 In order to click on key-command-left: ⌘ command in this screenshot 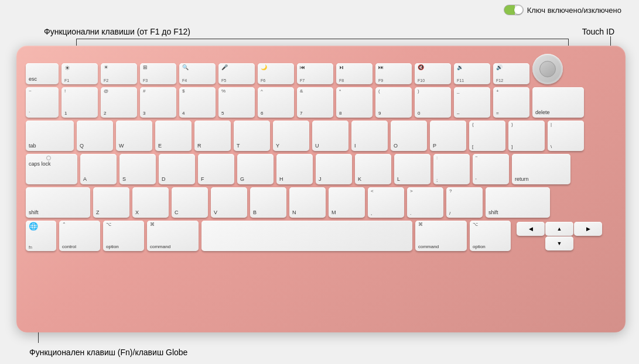, I will do `click(173, 236)`.